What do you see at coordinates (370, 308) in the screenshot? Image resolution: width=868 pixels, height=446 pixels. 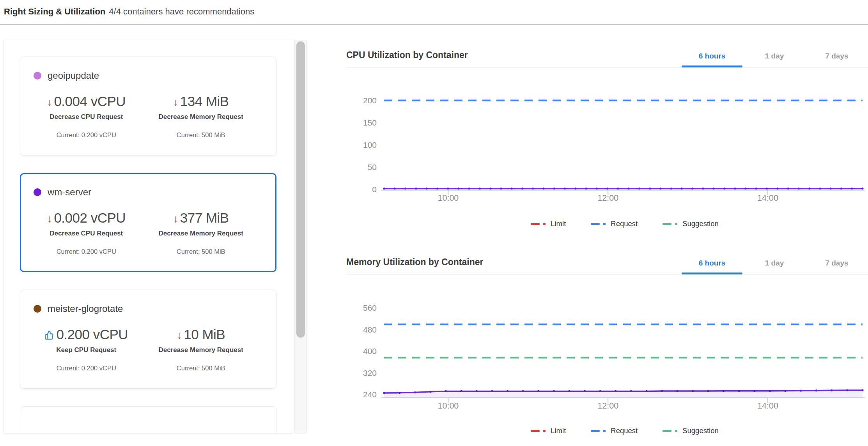 I see `svg-text: 560` at bounding box center [370, 308].